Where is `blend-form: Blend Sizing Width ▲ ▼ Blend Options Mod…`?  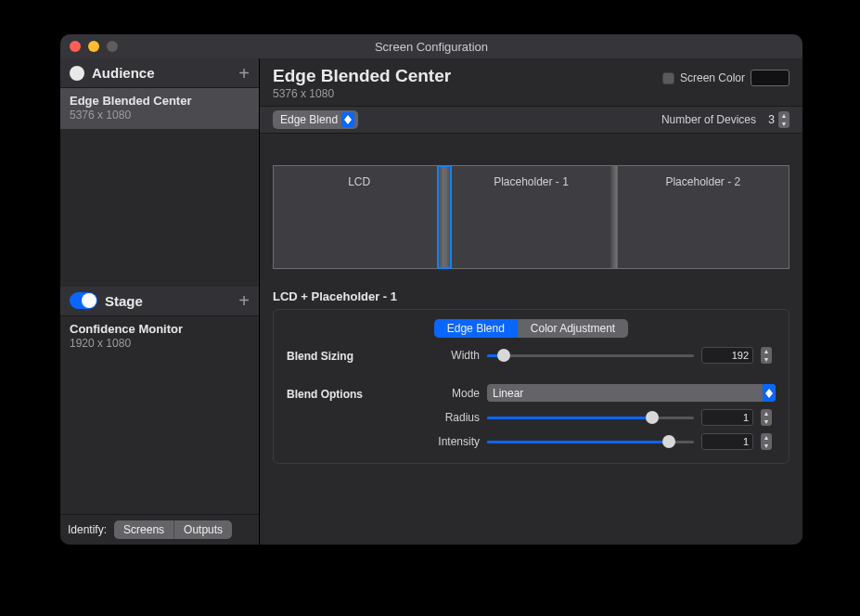
blend-form: Blend Sizing Width ▲ ▼ Blend Options Mod… is located at coordinates (531, 399).